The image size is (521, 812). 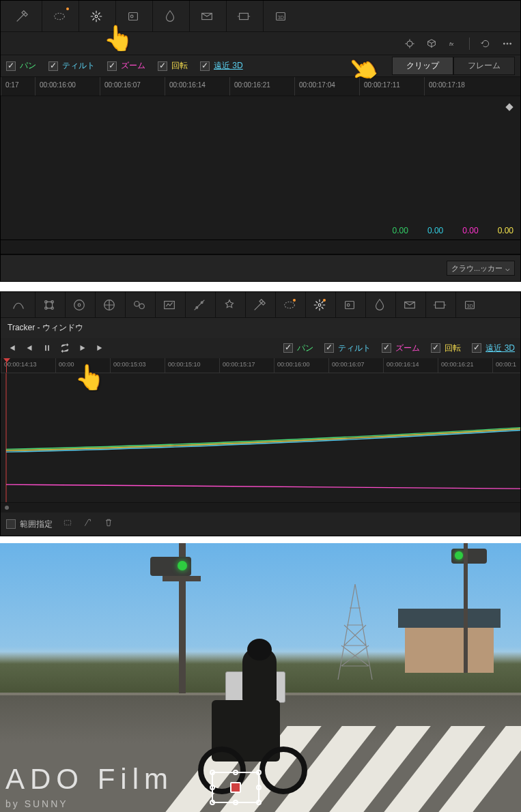 I want to click on track-rev-step-button, so click(x=29, y=348).